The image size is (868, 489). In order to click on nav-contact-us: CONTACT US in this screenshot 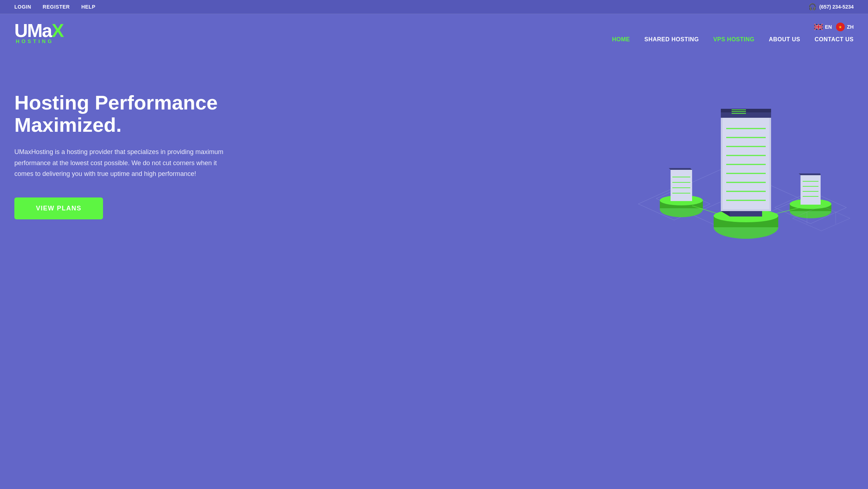, I will do `click(834, 39)`.